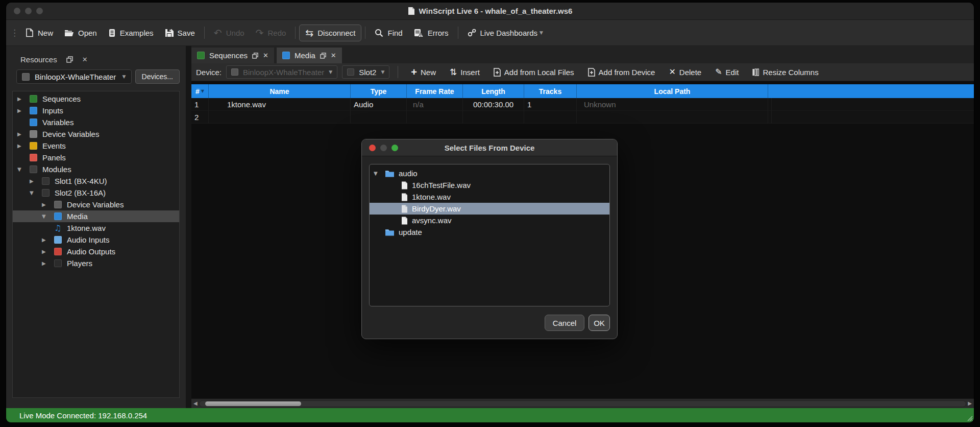  Describe the element at coordinates (81, 33) in the screenshot. I see `open-button: Open` at that location.